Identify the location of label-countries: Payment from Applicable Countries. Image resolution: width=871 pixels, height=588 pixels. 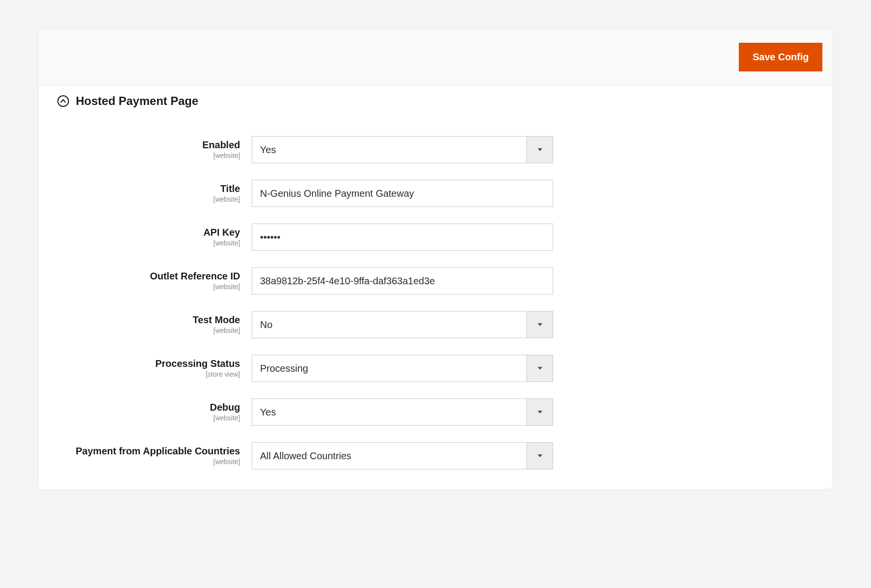
(158, 451).